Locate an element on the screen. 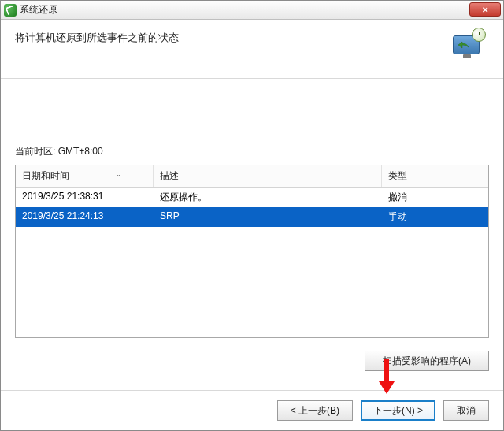  titlebar: 系统还原 ✕ is located at coordinates (252, 10).